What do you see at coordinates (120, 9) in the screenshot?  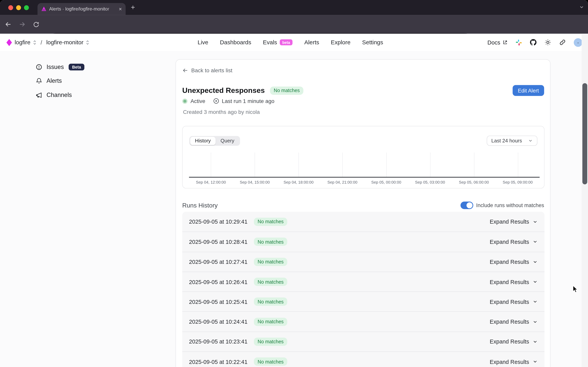 I see `tab-close-icon: ×` at bounding box center [120, 9].